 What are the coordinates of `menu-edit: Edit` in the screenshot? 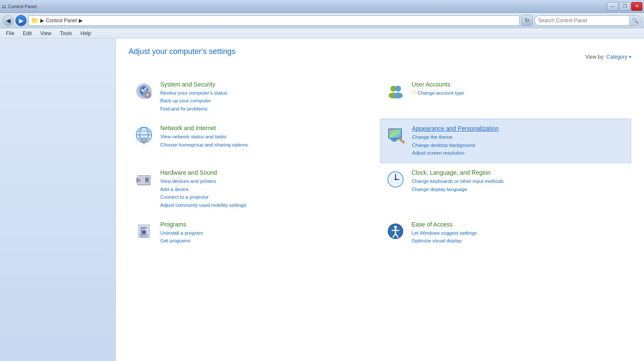 It's located at (27, 33).